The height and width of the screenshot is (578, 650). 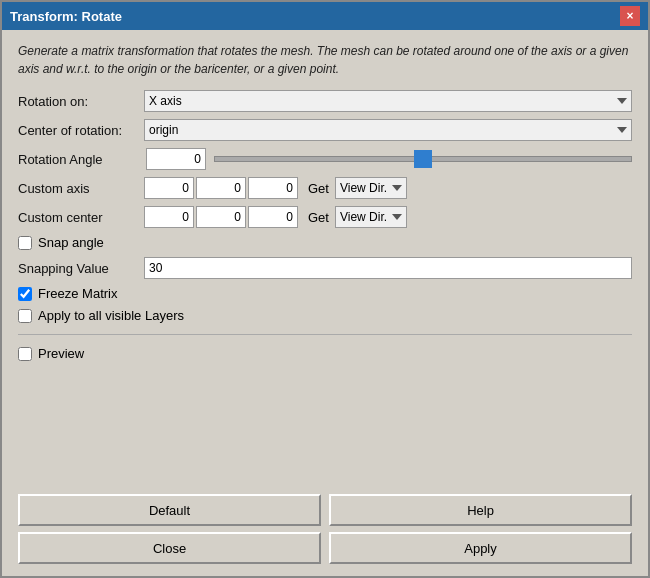 I want to click on rotation-angle-row: Rotation Angle 0, so click(x=325, y=159).